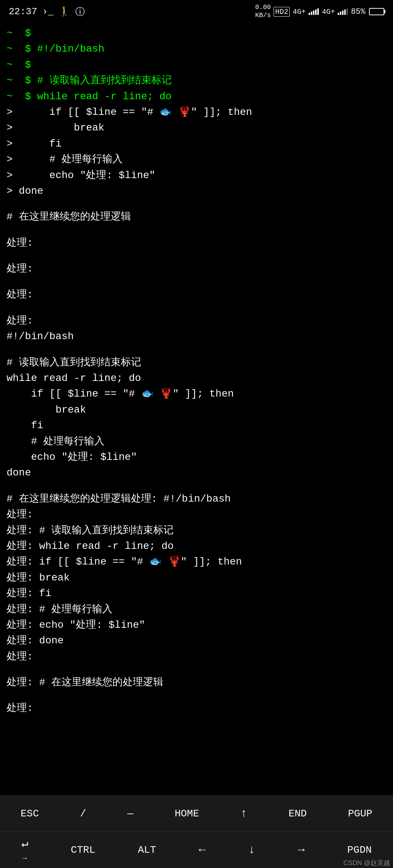 The image size is (393, 868). Describe the element at coordinates (196, 128) in the screenshot. I see `terminal-line: > break` at that location.